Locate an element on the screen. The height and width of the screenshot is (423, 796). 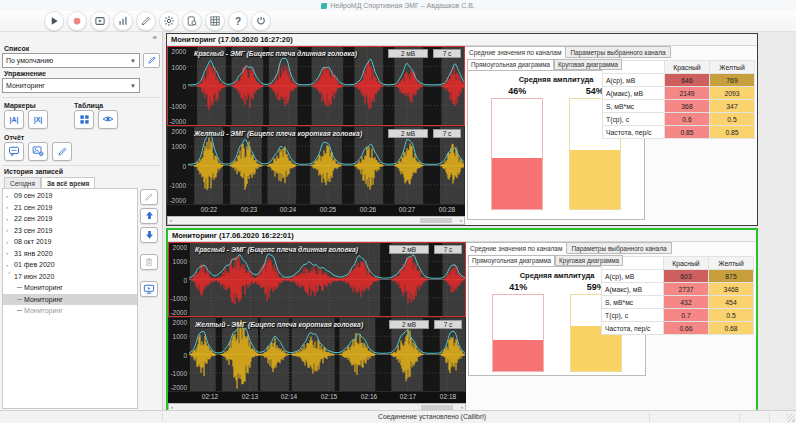
table-view-button is located at coordinates (108, 120).